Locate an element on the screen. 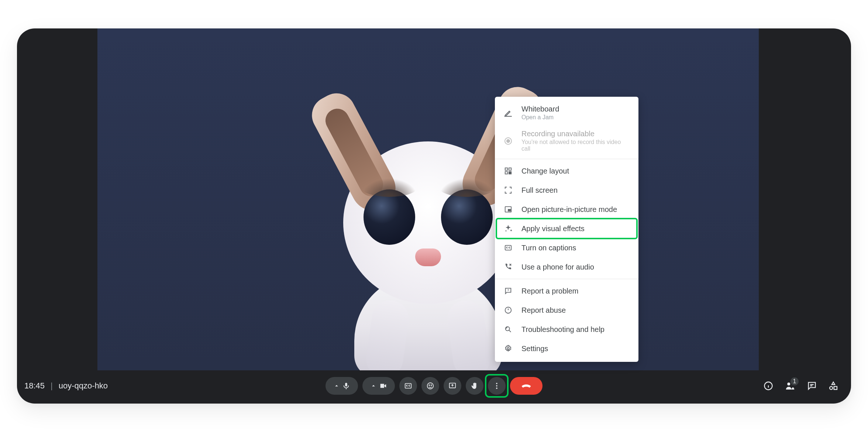 The width and height of the screenshot is (868, 432). feedback-icon is located at coordinates (508, 291).